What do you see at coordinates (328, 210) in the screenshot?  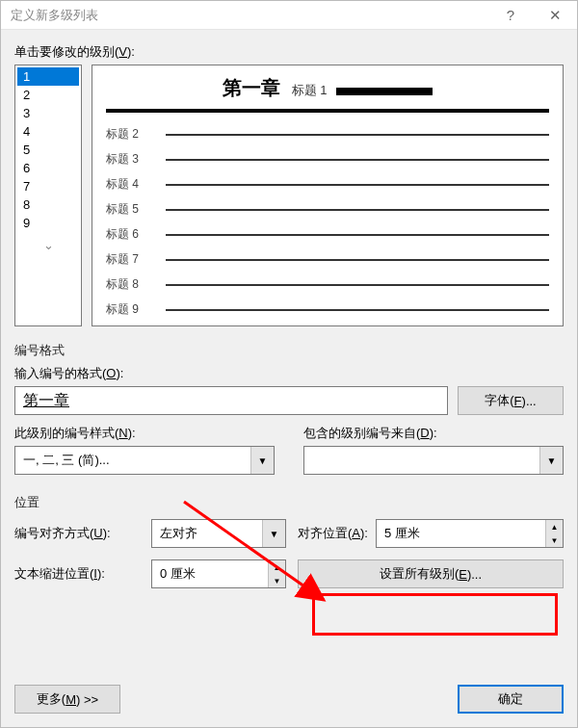 I see `preview-row: 标题 5` at bounding box center [328, 210].